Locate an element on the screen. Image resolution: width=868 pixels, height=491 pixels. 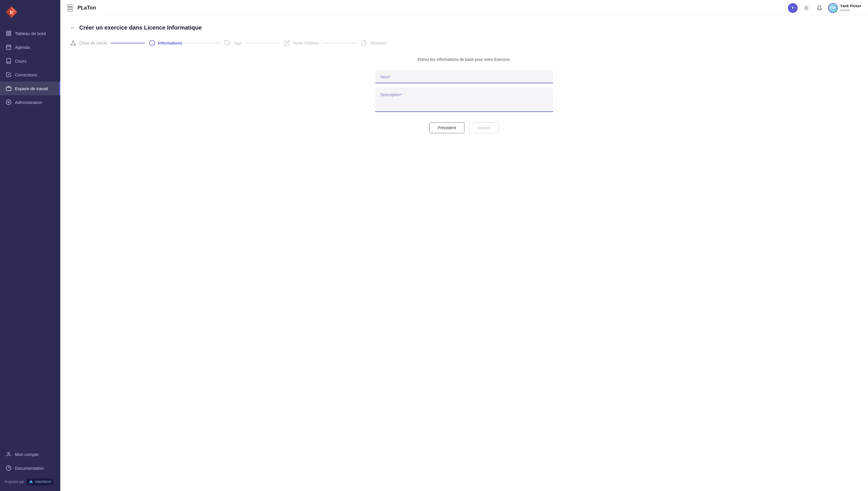
cisstech-logo: CISSTECH is located at coordinates (40, 482).